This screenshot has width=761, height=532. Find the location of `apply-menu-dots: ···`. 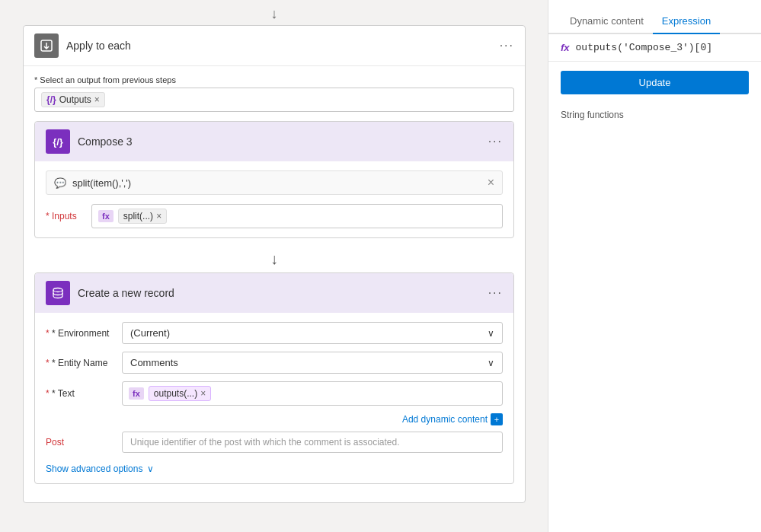

apply-menu-dots: ··· is located at coordinates (507, 46).